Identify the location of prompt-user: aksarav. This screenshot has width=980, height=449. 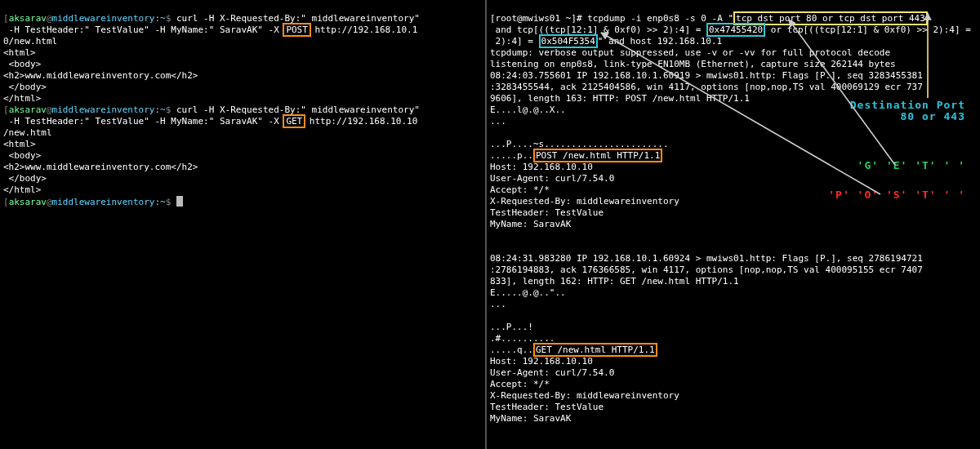
(28, 18).